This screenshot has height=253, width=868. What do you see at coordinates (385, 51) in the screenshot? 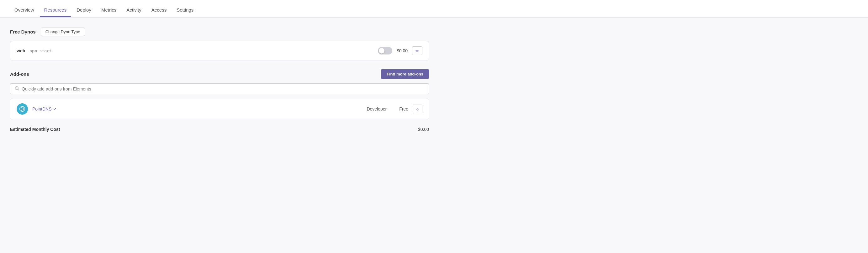
I see `dyno-toggle` at bounding box center [385, 51].